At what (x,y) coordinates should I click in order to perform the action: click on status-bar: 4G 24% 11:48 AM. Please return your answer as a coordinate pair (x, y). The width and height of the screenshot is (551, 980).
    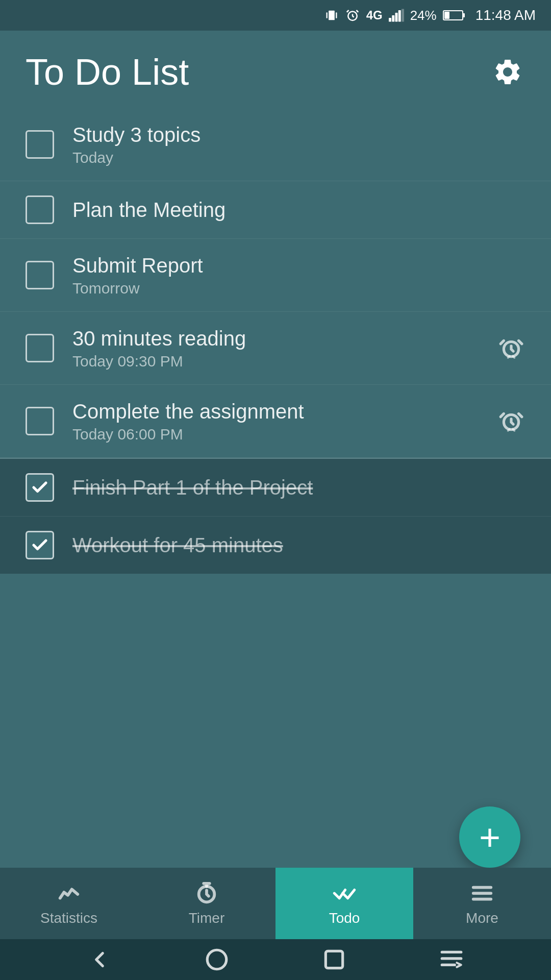
    Looking at the image, I should click on (276, 15).